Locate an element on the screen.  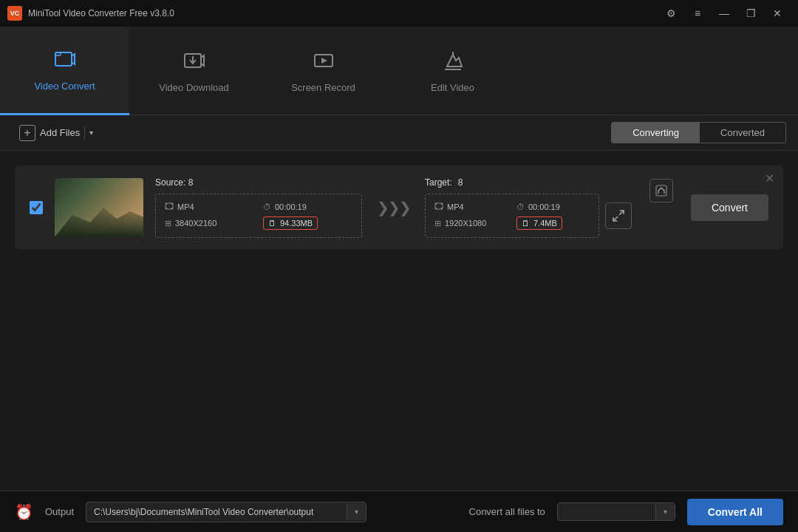
converted-tab: Converted is located at coordinates (743, 133).